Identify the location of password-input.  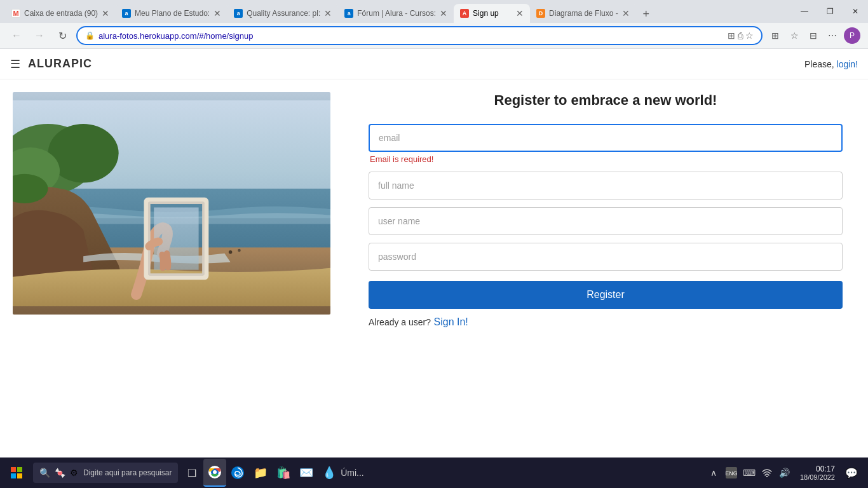
(606, 257).